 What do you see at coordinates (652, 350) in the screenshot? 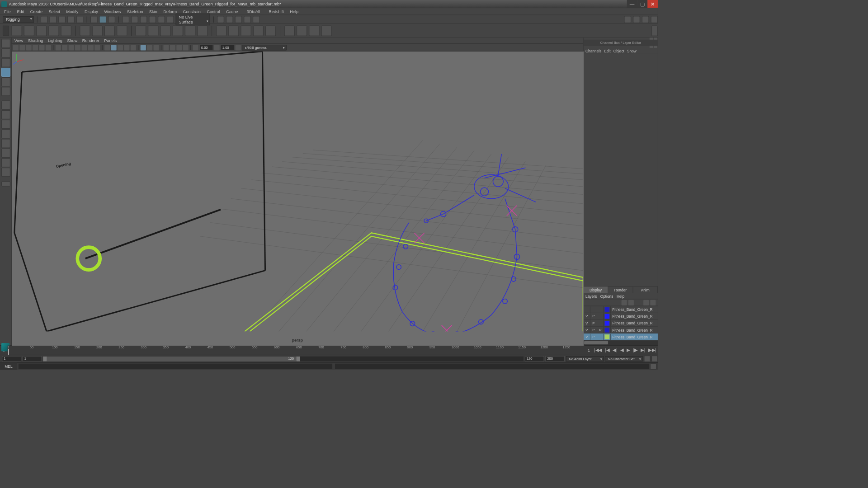
I see `go-end-button: ▶▶|` at bounding box center [652, 350].